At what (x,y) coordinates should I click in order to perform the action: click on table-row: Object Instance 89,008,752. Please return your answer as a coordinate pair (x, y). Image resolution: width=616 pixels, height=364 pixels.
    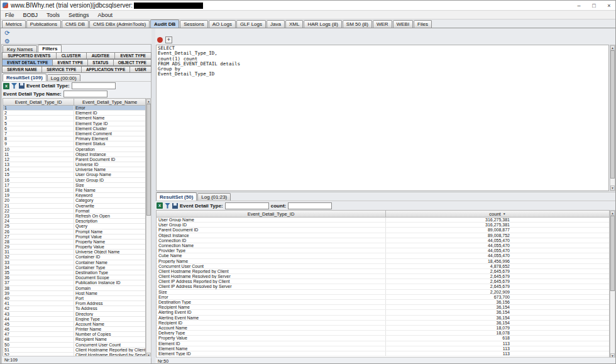
    Looking at the image, I should click on (383, 236).